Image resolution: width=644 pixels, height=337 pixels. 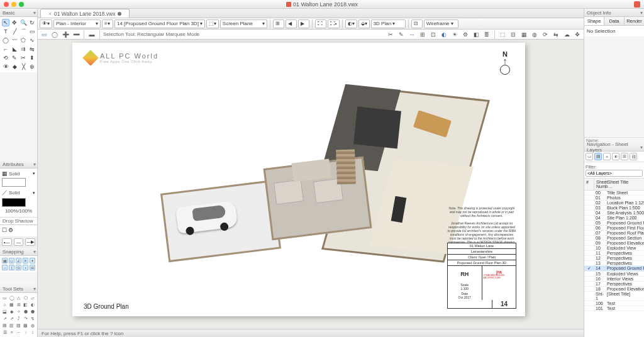 What do you see at coordinates (92, 35) in the screenshot?
I see `mode-wall: ▬` at bounding box center [92, 35].